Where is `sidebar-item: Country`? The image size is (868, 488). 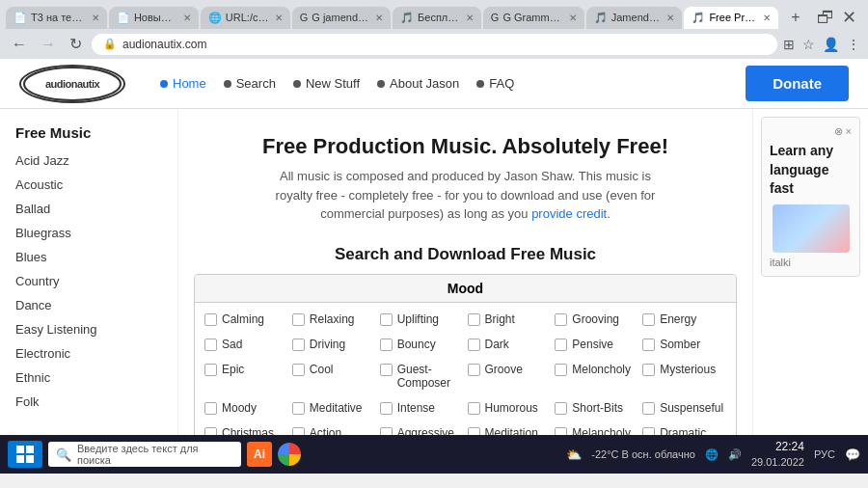
sidebar-item: Country is located at coordinates (89, 282).